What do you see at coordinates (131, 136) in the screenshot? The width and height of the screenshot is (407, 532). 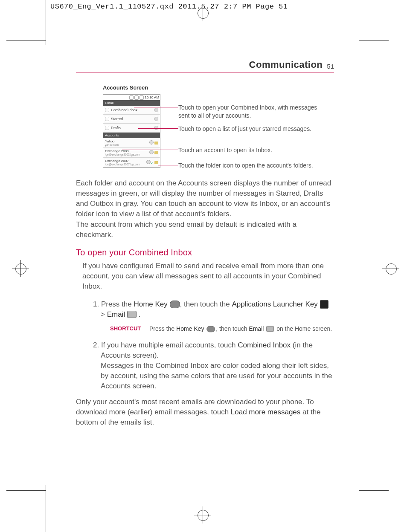 I see `section-accounts: Accounts` at bounding box center [131, 136].